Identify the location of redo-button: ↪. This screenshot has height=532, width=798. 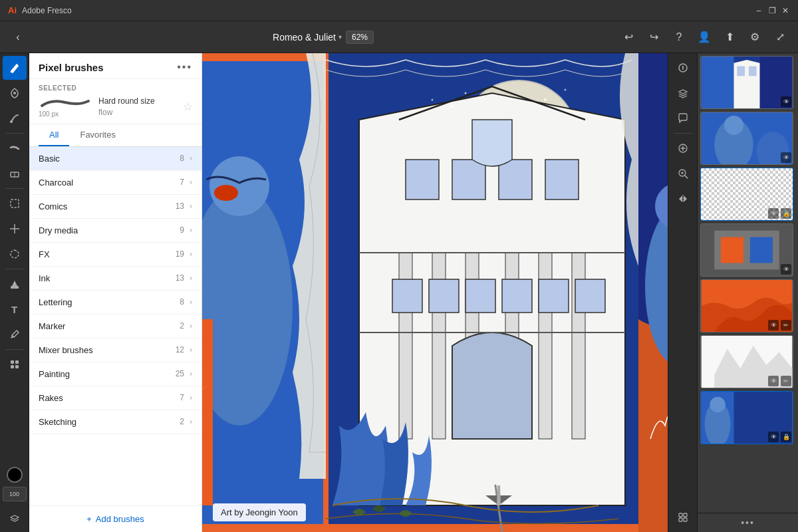
(654, 37).